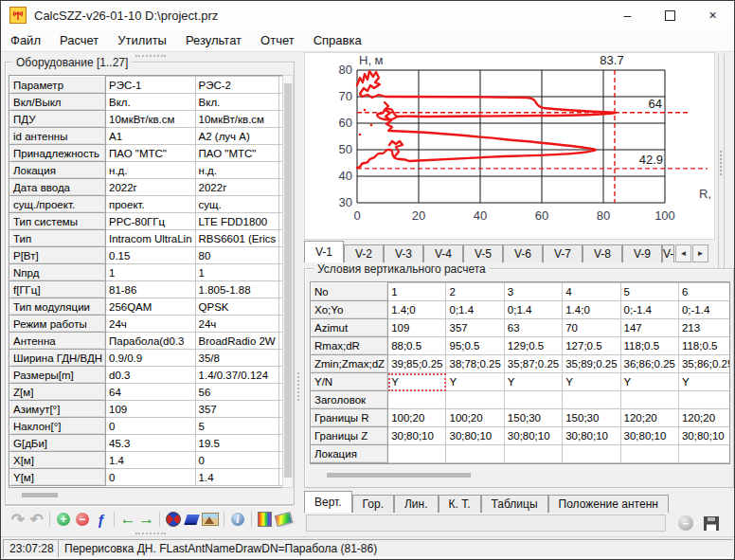 This screenshot has height=560, width=735. What do you see at coordinates (150, 409) in the screenshot?
I see `grid-cell: 109` at bounding box center [150, 409].